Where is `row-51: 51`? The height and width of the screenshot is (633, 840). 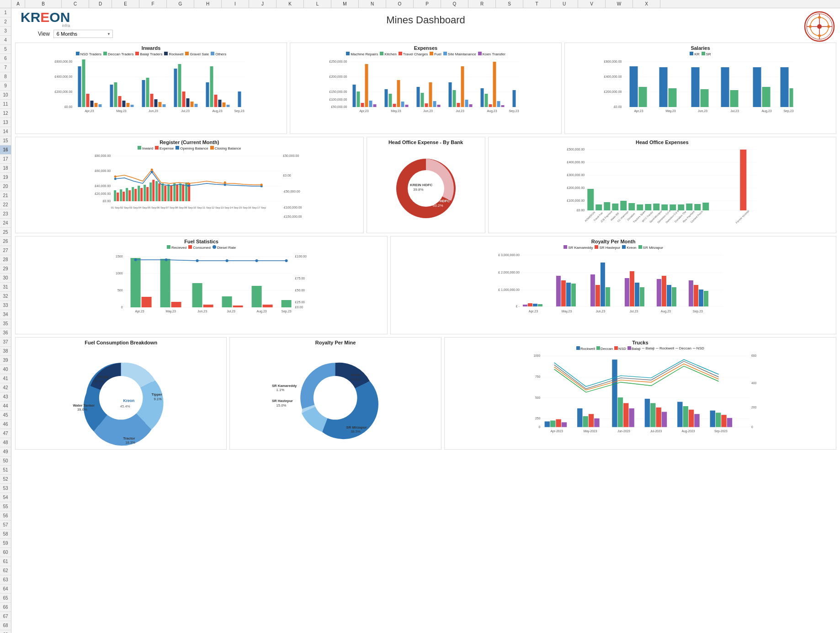
row-51: 51 is located at coordinates (5, 470).